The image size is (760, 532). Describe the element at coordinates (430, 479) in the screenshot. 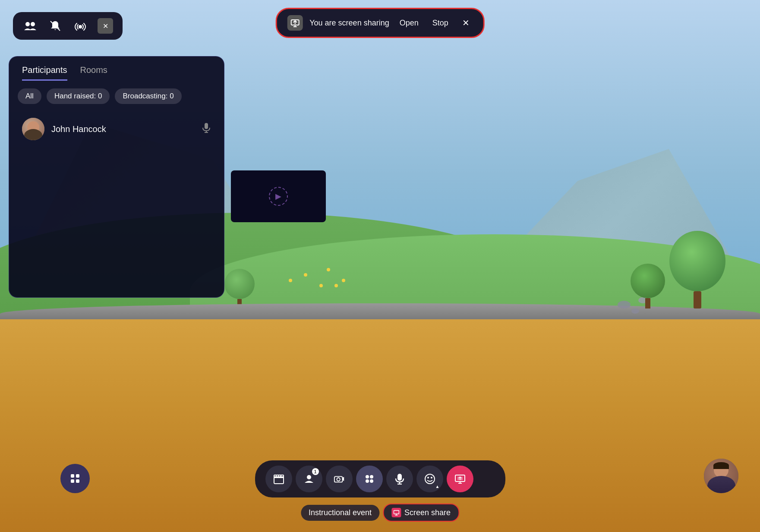

I see `reaction-button: ▲` at that location.